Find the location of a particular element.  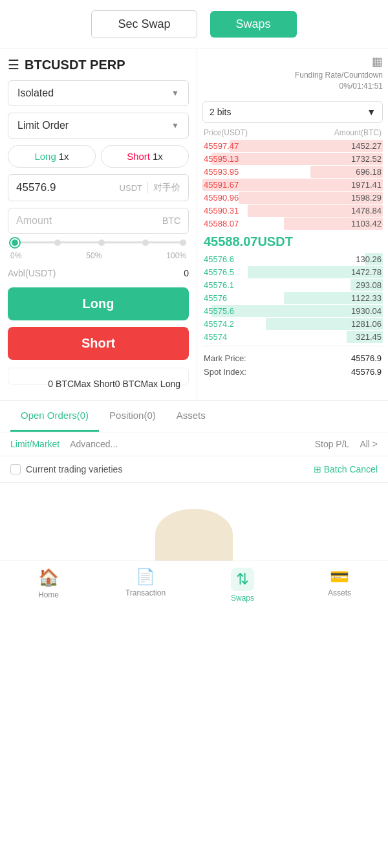

bits-arrow-icon: ▼ is located at coordinates (371, 112).